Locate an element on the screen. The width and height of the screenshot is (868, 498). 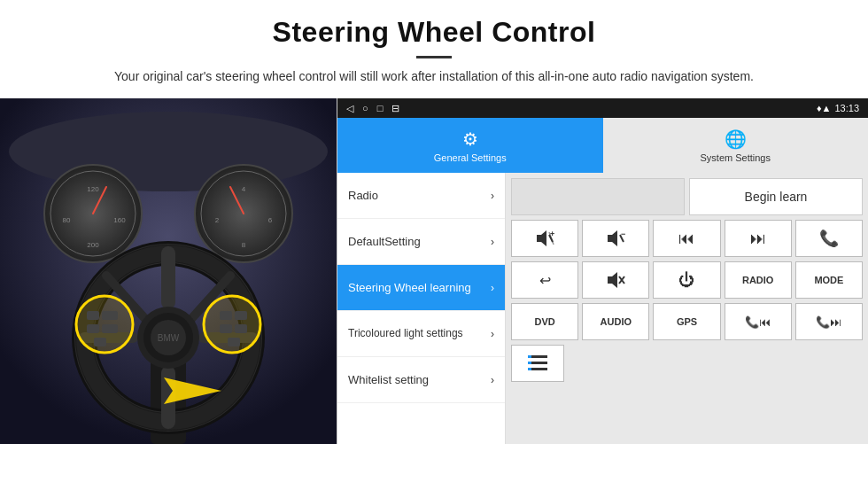
svg-text: 160 is located at coordinates (120, 220).